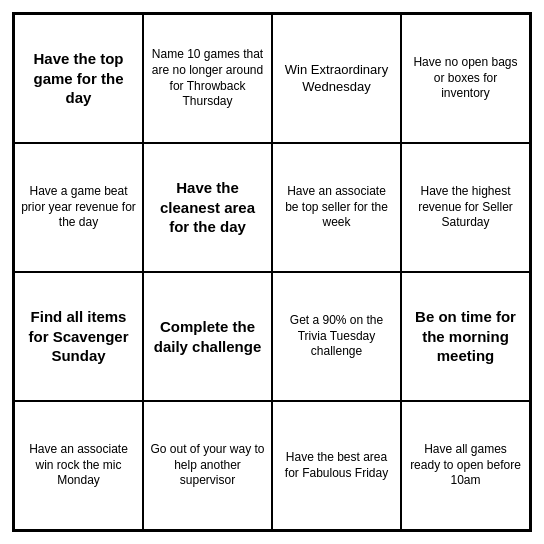  I want to click on bingo-cell-r2c0: Find all items for Scavenger Sunday, so click(78, 336).